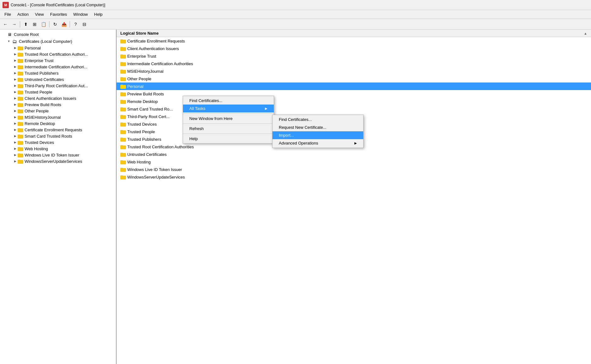 This screenshot has height=364, width=591. I want to click on ctx2-request-new: Request New Certificate..., so click(318, 127).